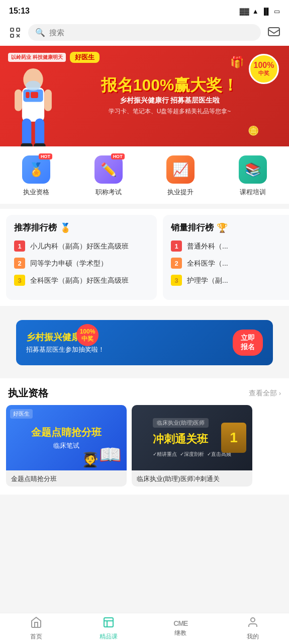 The width and height of the screenshot is (289, 644). What do you see at coordinates (36, 623) in the screenshot?
I see `home-icon` at bounding box center [36, 623].